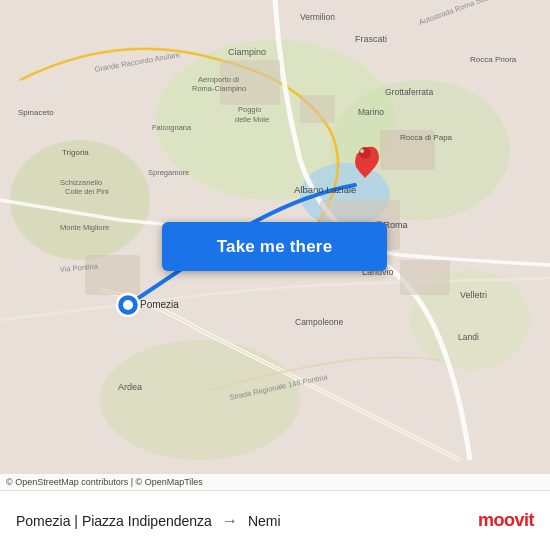 The image size is (550, 550). Describe the element at coordinates (274, 246) in the screenshot. I see `take-me-there-button: Take me there` at that location.